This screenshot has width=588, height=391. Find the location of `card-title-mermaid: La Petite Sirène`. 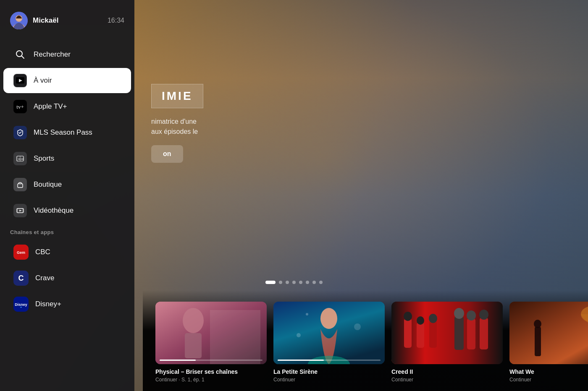

card-title-mermaid: La Petite Sirène is located at coordinates (329, 372).